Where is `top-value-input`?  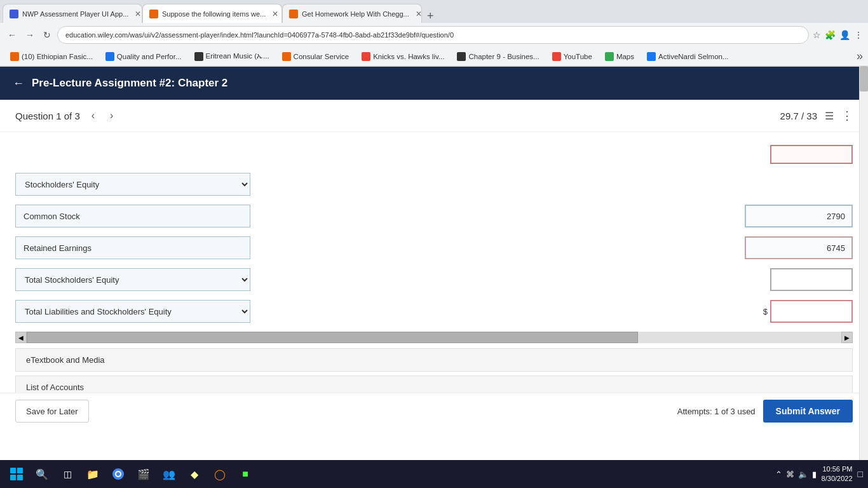 top-value-input is located at coordinates (811, 154).